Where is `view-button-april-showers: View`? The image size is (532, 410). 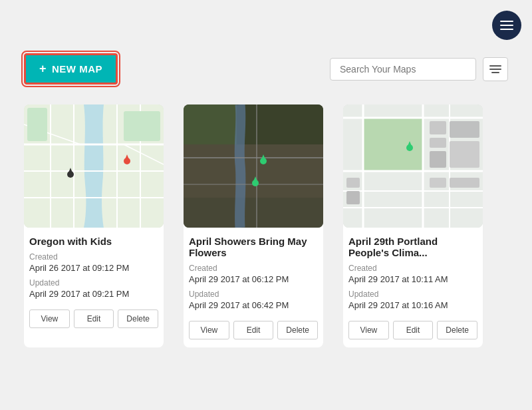
view-button-april-showers: View is located at coordinates (209, 330).